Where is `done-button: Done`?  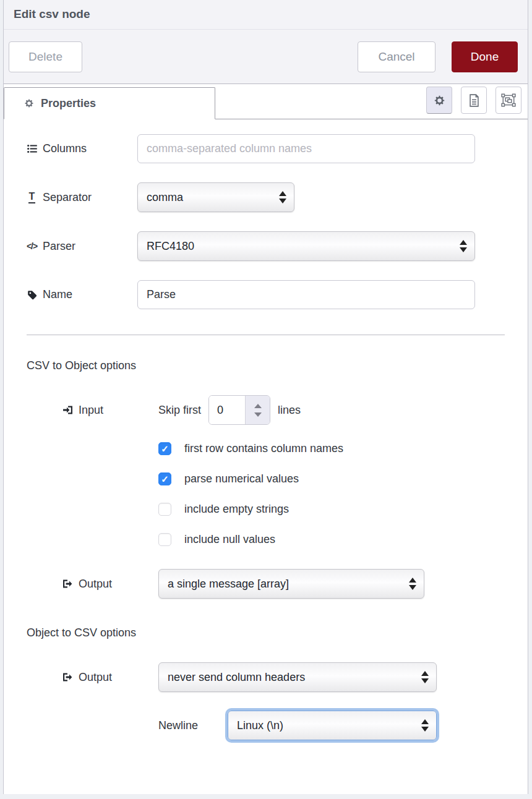
done-button: Done is located at coordinates (485, 57).